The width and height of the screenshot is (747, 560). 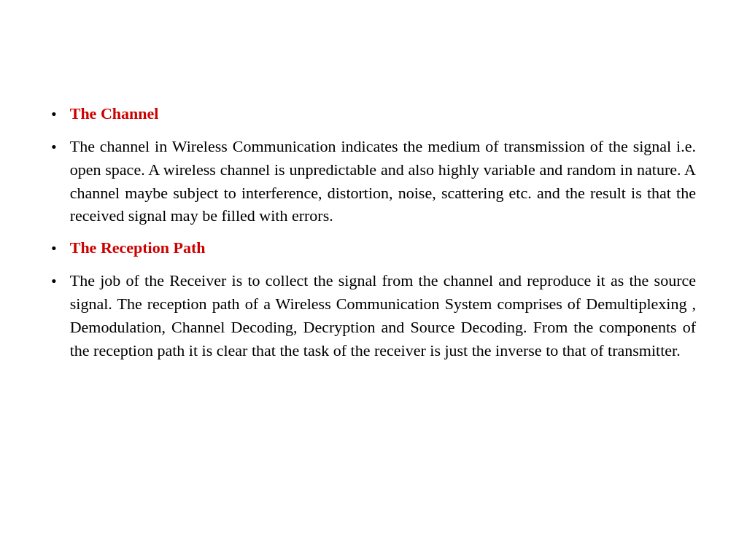 I want to click on list-item-channel-heading: • The Channel, so click(x=374, y=114).